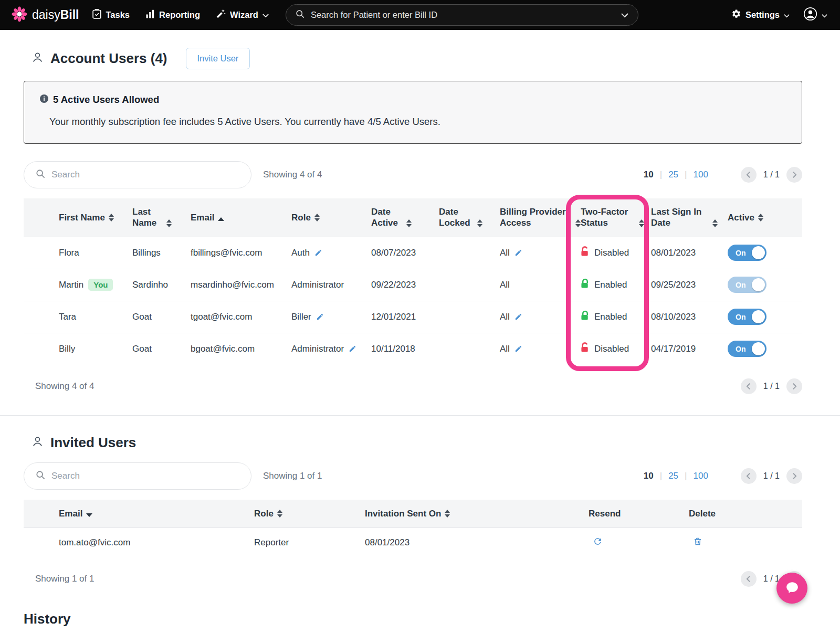 The image size is (840, 633). What do you see at coordinates (243, 15) in the screenshot?
I see `nav-wizard: Wizard` at bounding box center [243, 15].